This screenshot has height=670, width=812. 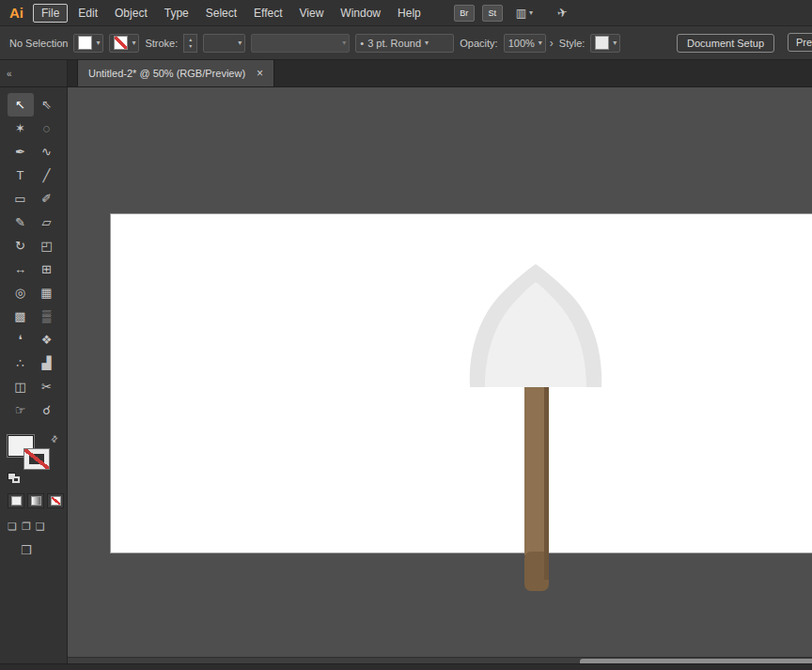 What do you see at coordinates (47, 175) in the screenshot?
I see `tool-line-segment-button: ╱` at bounding box center [47, 175].